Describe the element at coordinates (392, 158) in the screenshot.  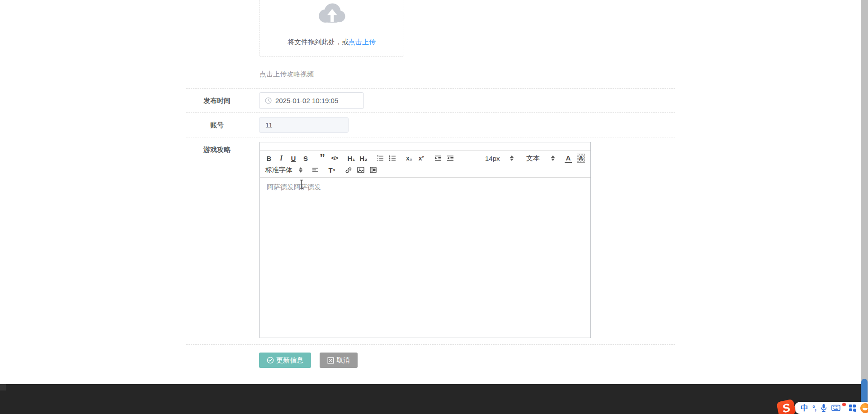
I see `bullet-list-icon` at that location.